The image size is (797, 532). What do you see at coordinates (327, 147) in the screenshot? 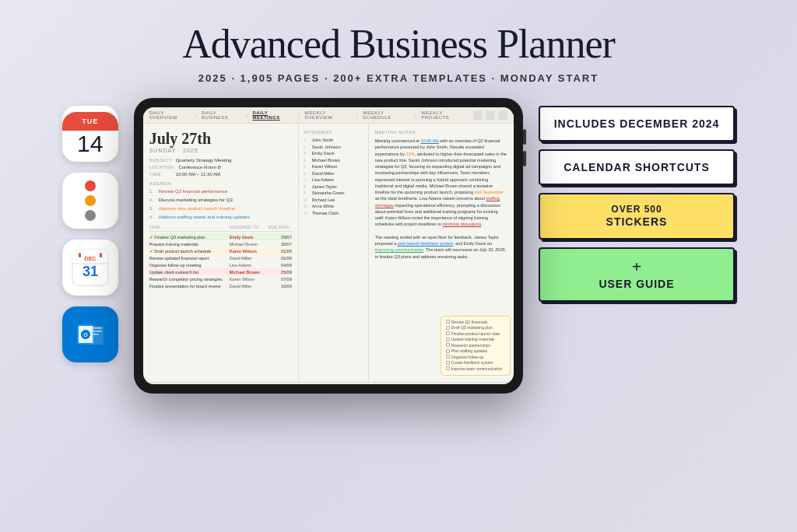
I see `attendee-2: Sarah Johnson` at bounding box center [327, 147].